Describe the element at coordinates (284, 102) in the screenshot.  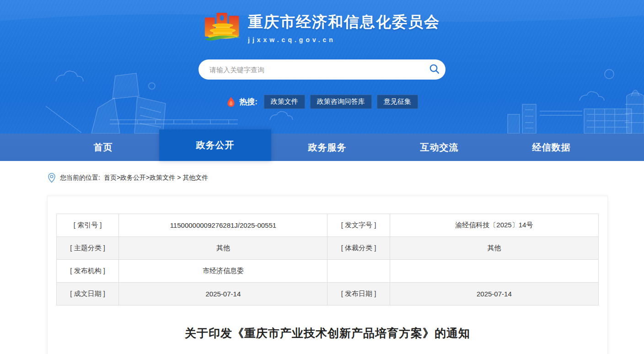
I see `hot-search-item-policy-files: 政策文件` at that location.